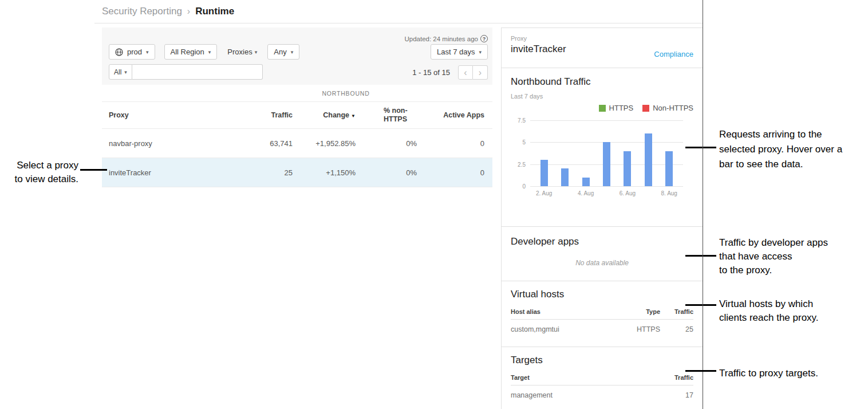 This screenshot has width=868, height=409. Describe the element at coordinates (520, 154) in the screenshot. I see `chart-y-axis: 02.557.5` at that location.